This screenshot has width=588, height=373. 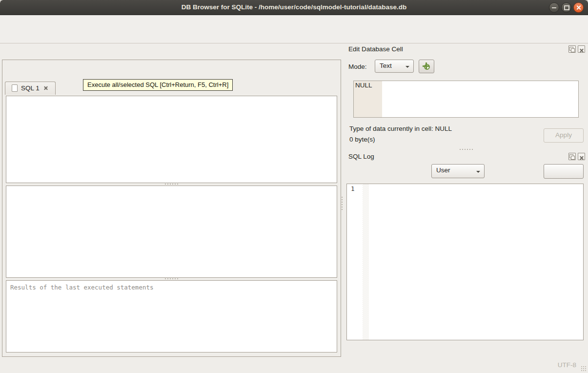 What do you see at coordinates (172, 140) in the screenshot?
I see `sql-editor` at bounding box center [172, 140].